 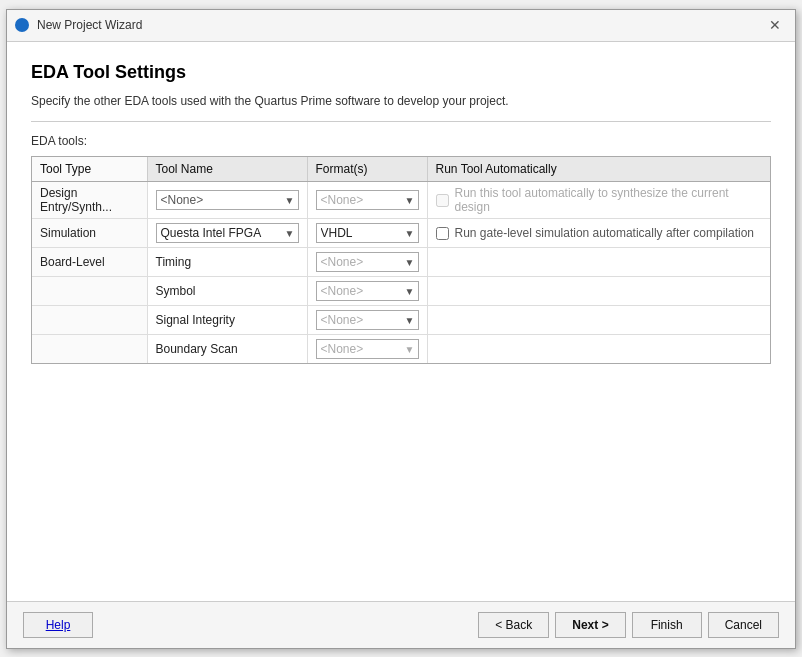 What do you see at coordinates (744, 625) in the screenshot?
I see `cancel-button: Cancel` at bounding box center [744, 625].